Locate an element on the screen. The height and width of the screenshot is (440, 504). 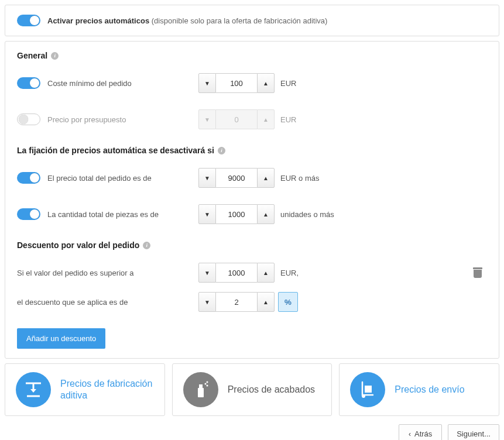
card-label: Precios de envío is located at coordinates (430, 390).